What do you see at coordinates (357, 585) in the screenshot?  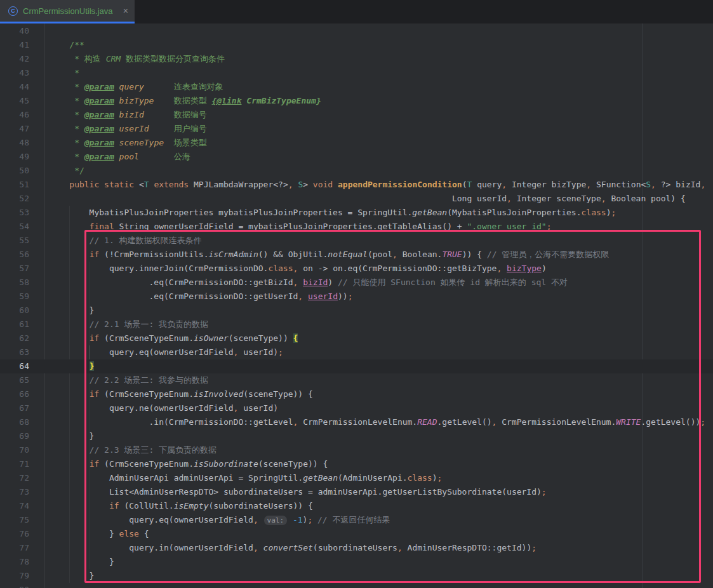 I see `code-line: 80` at bounding box center [357, 585].